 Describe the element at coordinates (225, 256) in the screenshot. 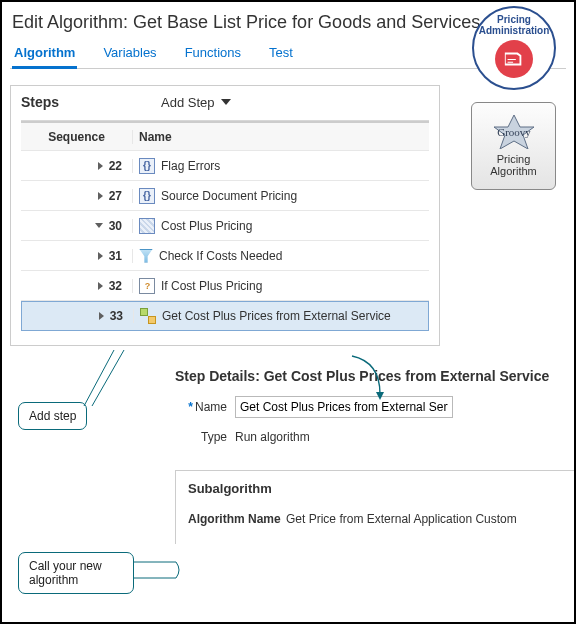

I see `table-row: 31Check If Costs Needed` at that location.